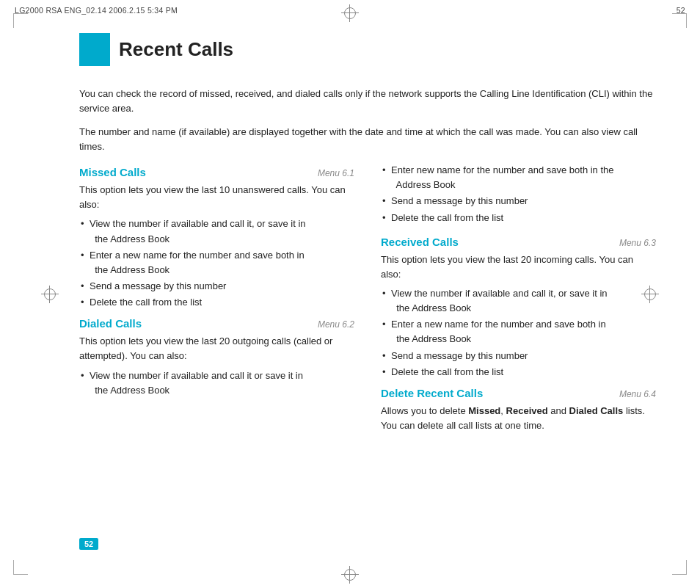 Image resolution: width=700 pixels, height=588 pixels. What do you see at coordinates (518, 372) in the screenshot?
I see `received-bullet-4: Delete the call from the list` at bounding box center [518, 372].